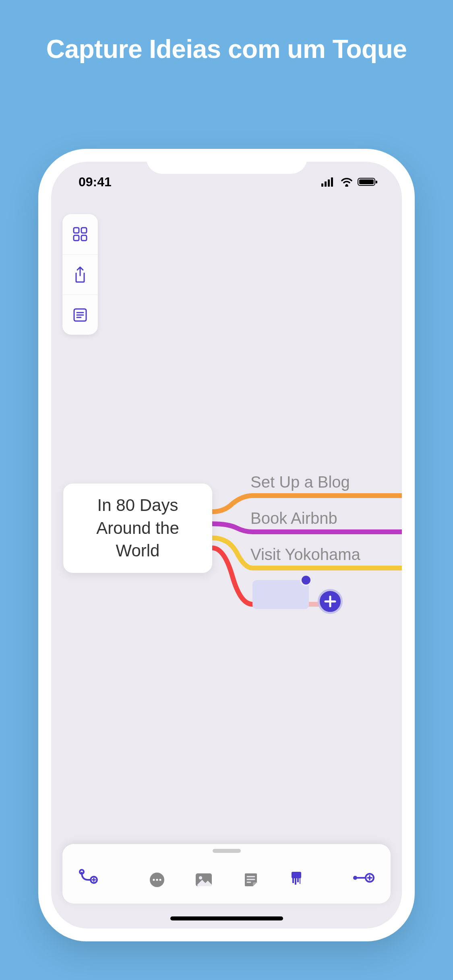 The image size is (453, 980). I want to click on side-toolbar, so click(80, 274).